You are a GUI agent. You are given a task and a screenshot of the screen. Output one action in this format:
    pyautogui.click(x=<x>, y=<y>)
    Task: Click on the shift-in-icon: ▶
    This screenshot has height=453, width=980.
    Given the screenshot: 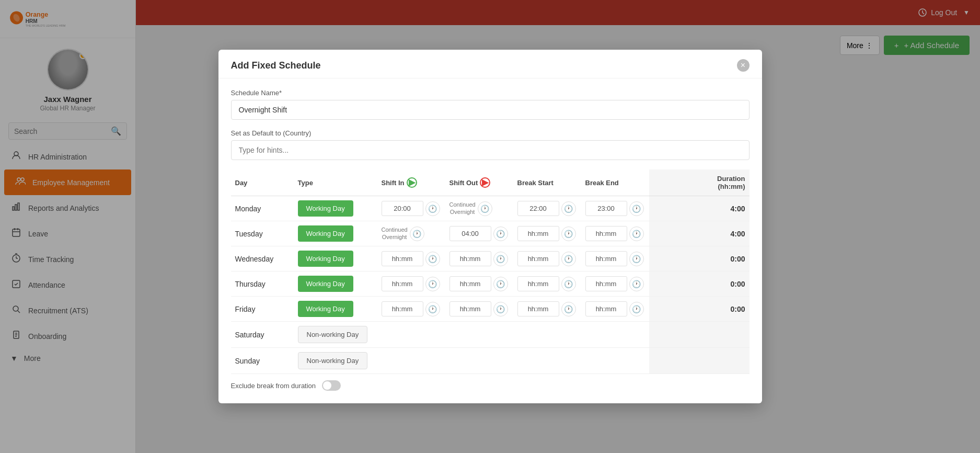 What is the action you would take?
    pyautogui.click(x=412, y=183)
    